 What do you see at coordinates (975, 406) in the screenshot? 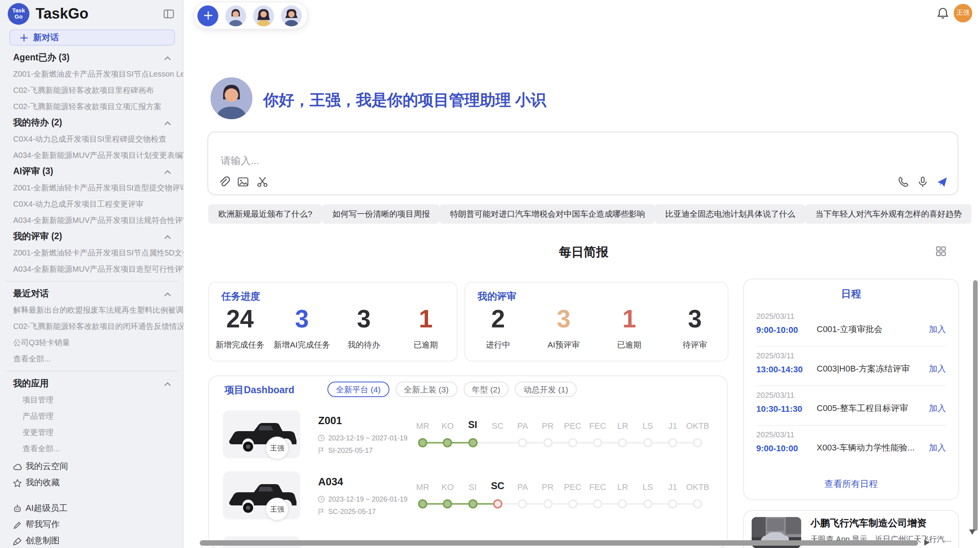
I see `vertical-scrollbar-thumb` at bounding box center [975, 406].